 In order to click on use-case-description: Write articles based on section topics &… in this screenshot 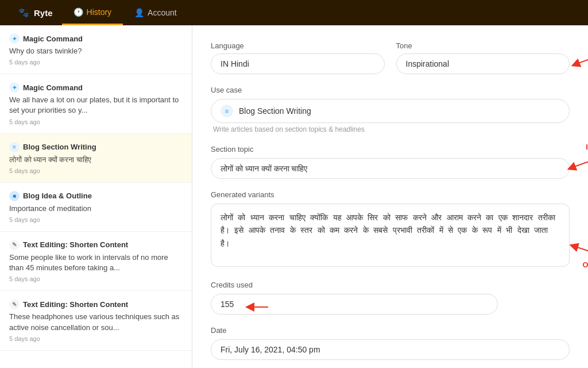, I will do `click(390, 129)`.